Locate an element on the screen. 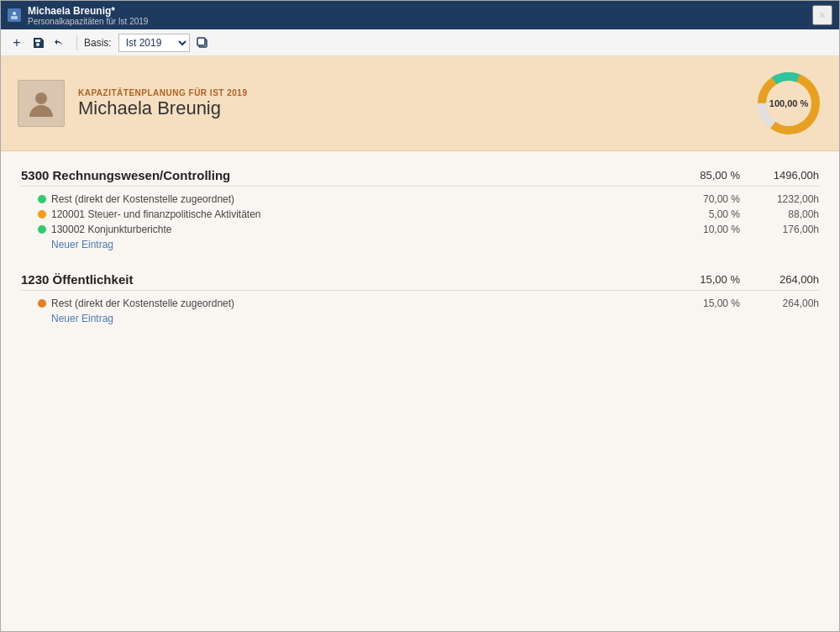 This screenshot has height=632, width=840. cost-group-1230-title: 1230 Öffentlichkeit is located at coordinates (77, 279).